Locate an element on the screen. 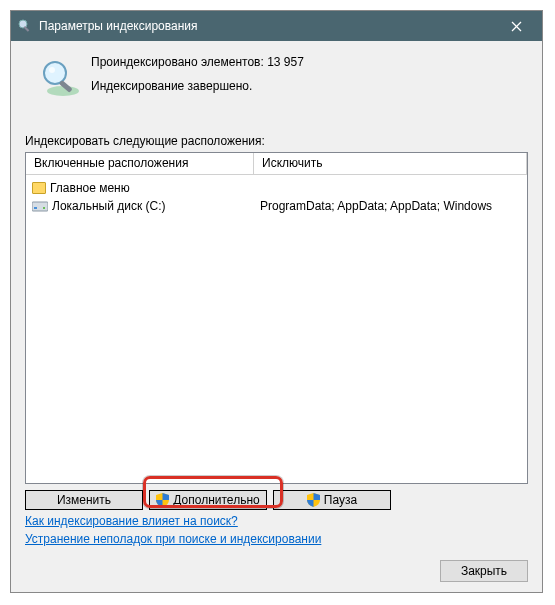 This screenshot has height=605, width=555. window-title: Параметры индексирования is located at coordinates (268, 26).